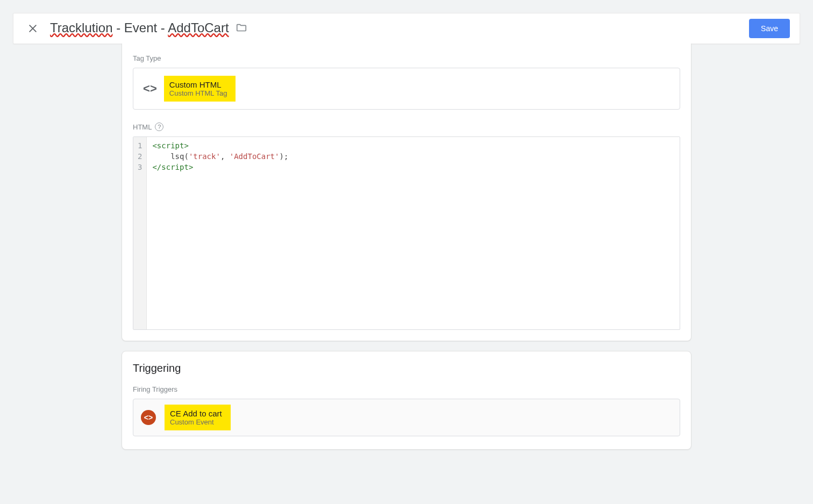 This screenshot has width=813, height=504. I want to click on tag-type-selector: < > Custom HTML Custom HTML Tag, so click(406, 89).